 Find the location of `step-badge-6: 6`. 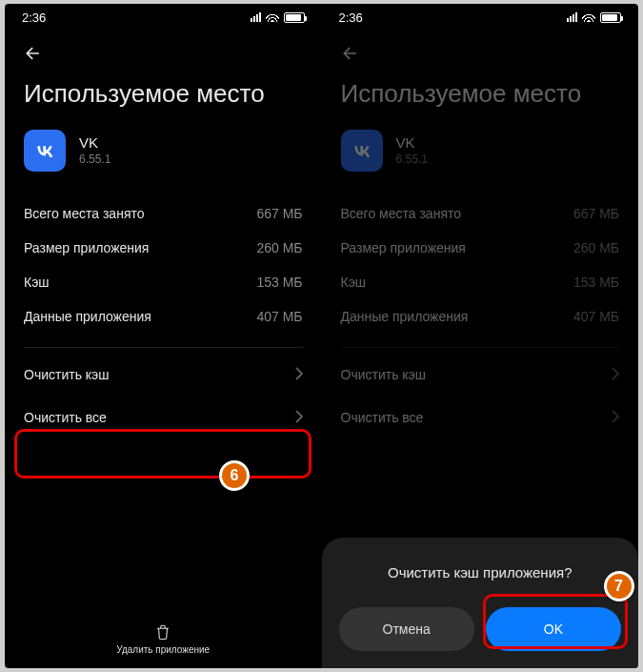

step-badge-6: 6 is located at coordinates (234, 476).